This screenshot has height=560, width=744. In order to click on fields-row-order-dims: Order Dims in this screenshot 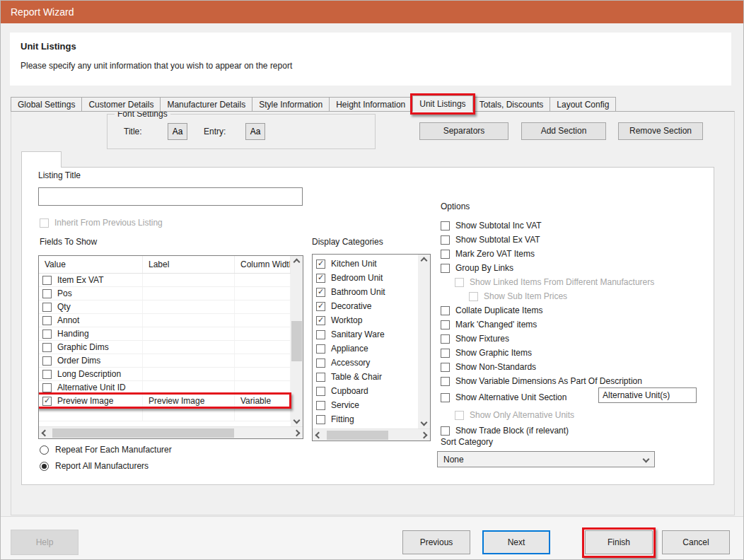, I will do `click(165, 361)`.